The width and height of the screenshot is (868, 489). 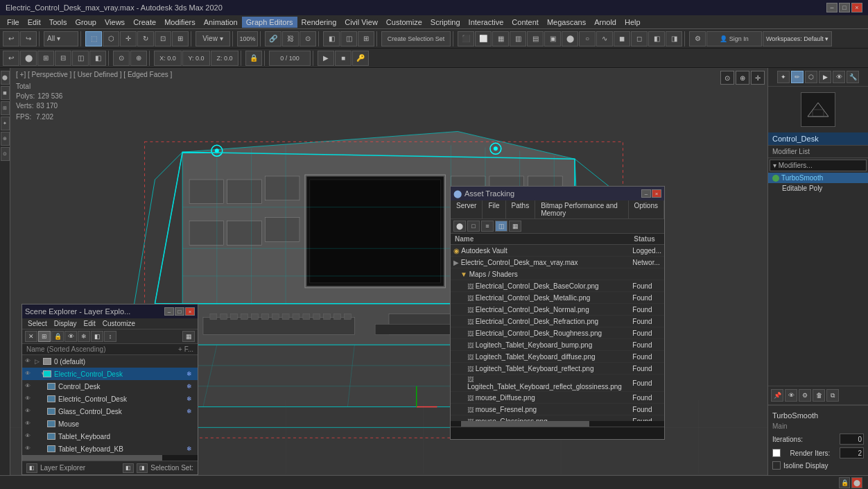 I want to click on pin-modifier-btn: 📌, so click(x=777, y=395).